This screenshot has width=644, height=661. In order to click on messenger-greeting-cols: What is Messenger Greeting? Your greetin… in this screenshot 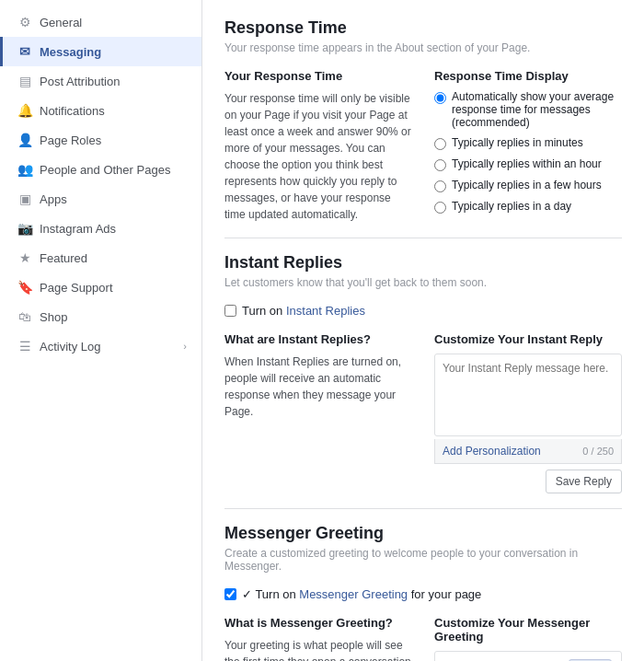, I will do `click(423, 639)`.